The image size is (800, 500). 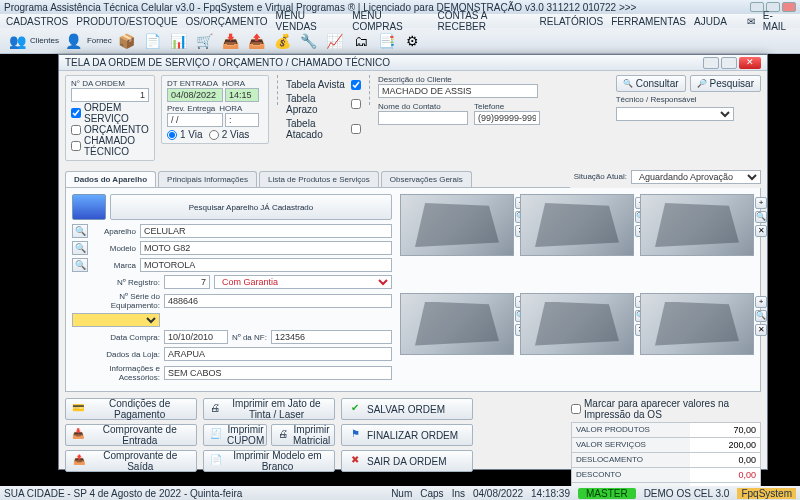 I want to click on print-matricial-button: 🖨Imprimir Matricial, so click(x=303, y=435).